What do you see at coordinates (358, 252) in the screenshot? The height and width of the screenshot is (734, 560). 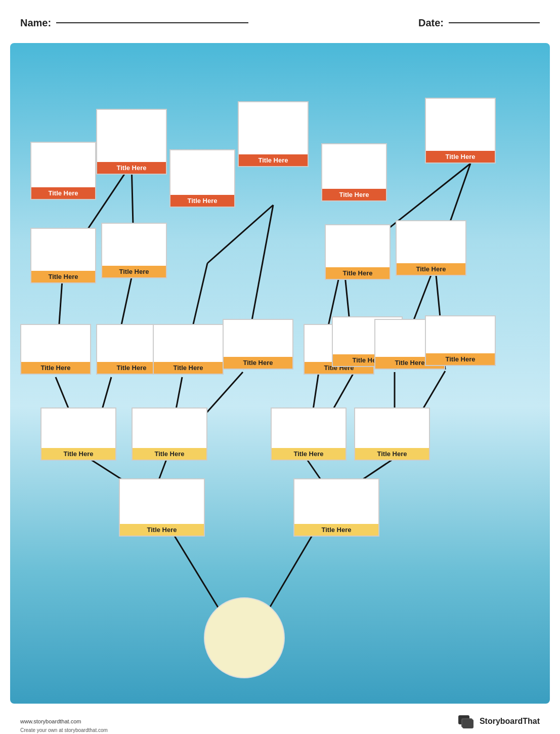 I see `node-l7sub2-3: Title Here` at bounding box center [358, 252].